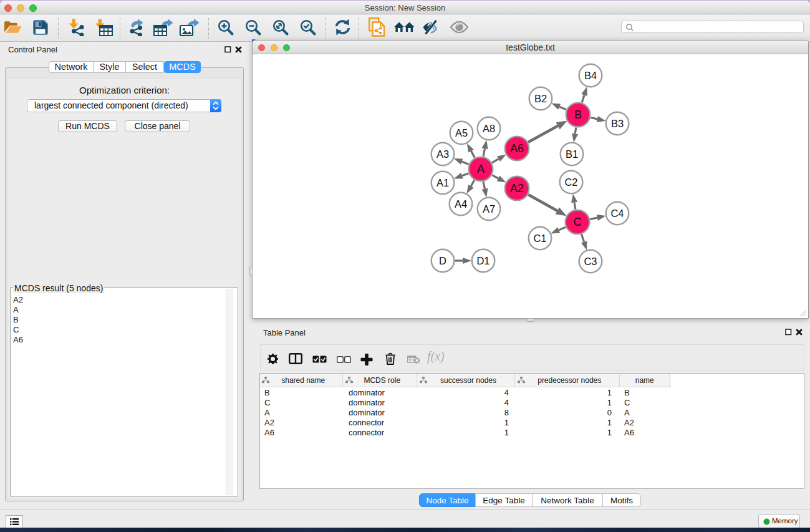 Image resolution: width=810 pixels, height=532 pixels. Describe the element at coordinates (577, 222) in the screenshot. I see `svg-text: C` at that location.